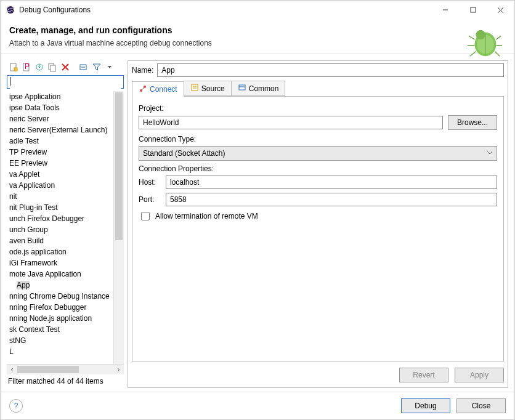 The width and height of the screenshot is (515, 420). What do you see at coordinates (473, 10) in the screenshot?
I see `maximize-button` at bounding box center [473, 10].